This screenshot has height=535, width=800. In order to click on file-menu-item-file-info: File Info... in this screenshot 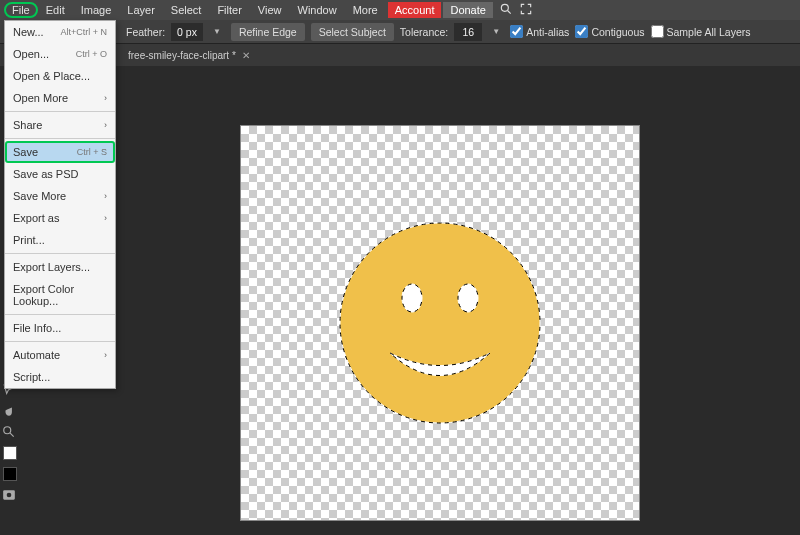, I will do `click(60, 328)`.